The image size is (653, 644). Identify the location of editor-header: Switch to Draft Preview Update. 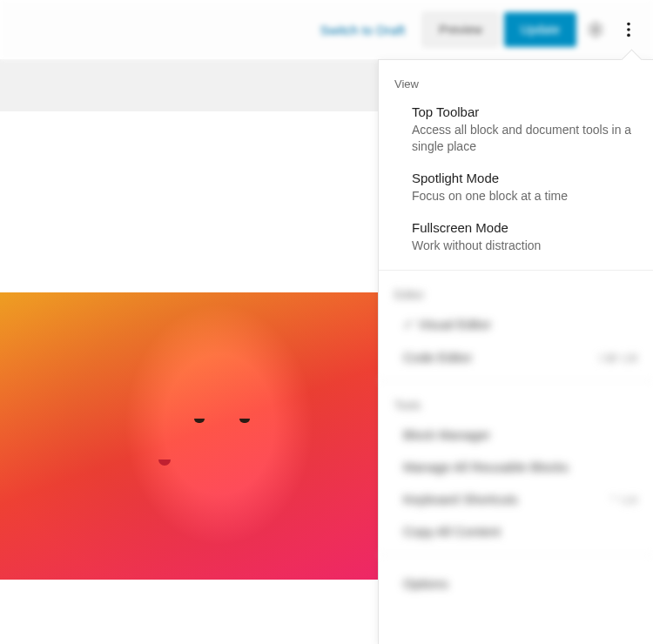
(326, 30).